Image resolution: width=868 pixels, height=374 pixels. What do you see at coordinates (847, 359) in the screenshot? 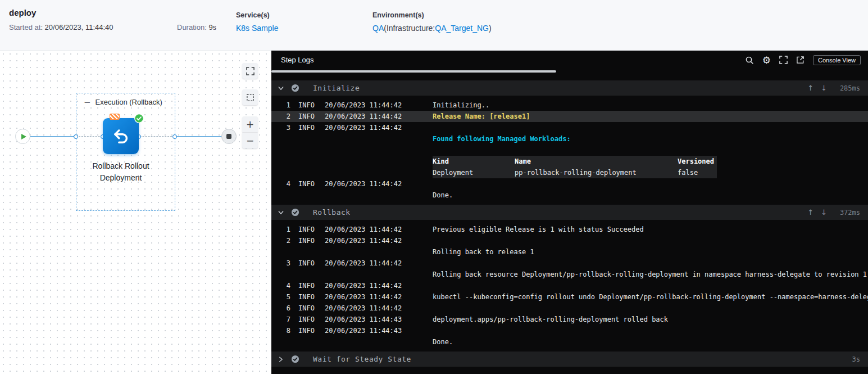
I see `section-header-right: 3s` at bounding box center [847, 359].